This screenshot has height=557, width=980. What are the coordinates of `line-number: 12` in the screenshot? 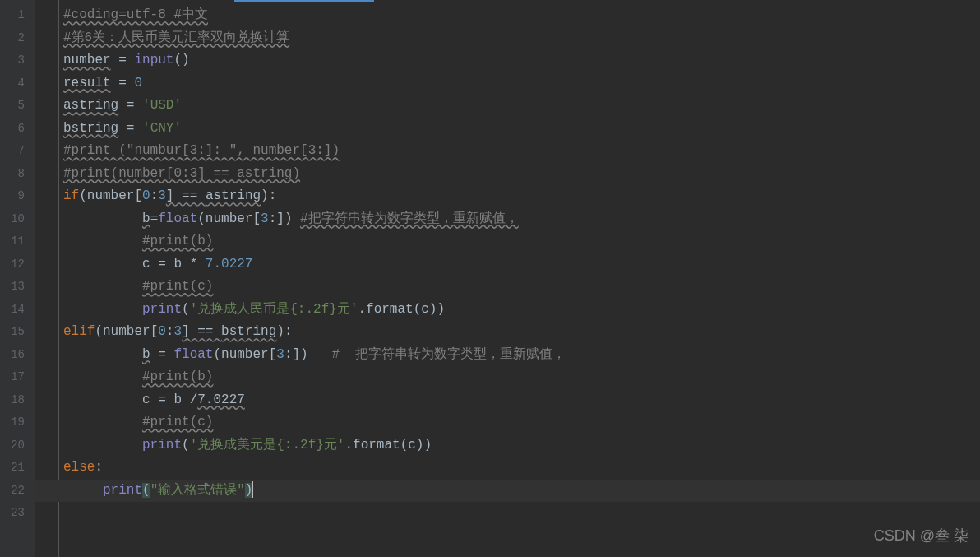 It's located at (17, 265).